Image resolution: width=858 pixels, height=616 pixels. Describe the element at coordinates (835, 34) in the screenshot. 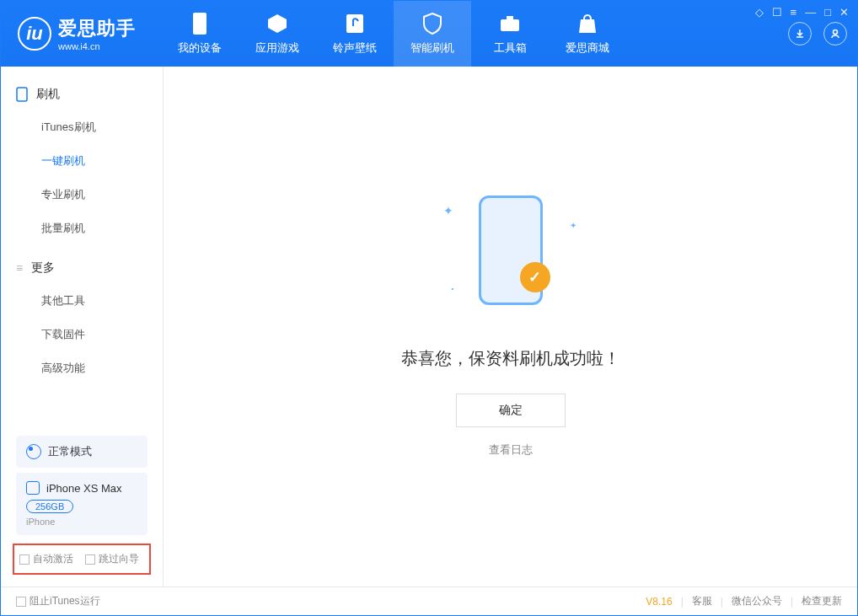

I see `user-button` at that location.